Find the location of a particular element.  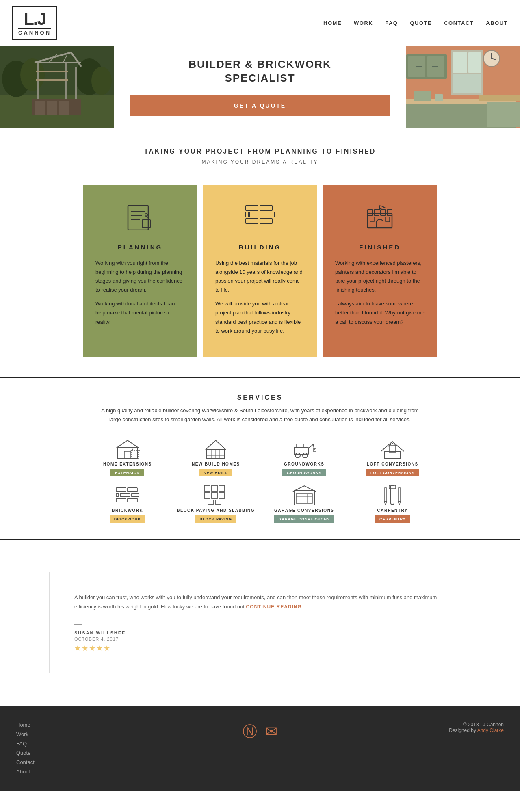

service-groundworks-label: GROUNDWORKS is located at coordinates (304, 464).